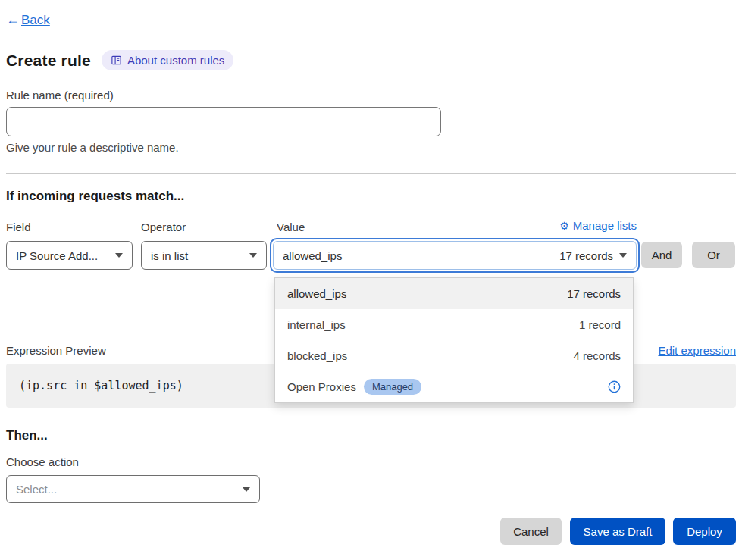  I want to click on list-record-count: 17 records, so click(594, 294).